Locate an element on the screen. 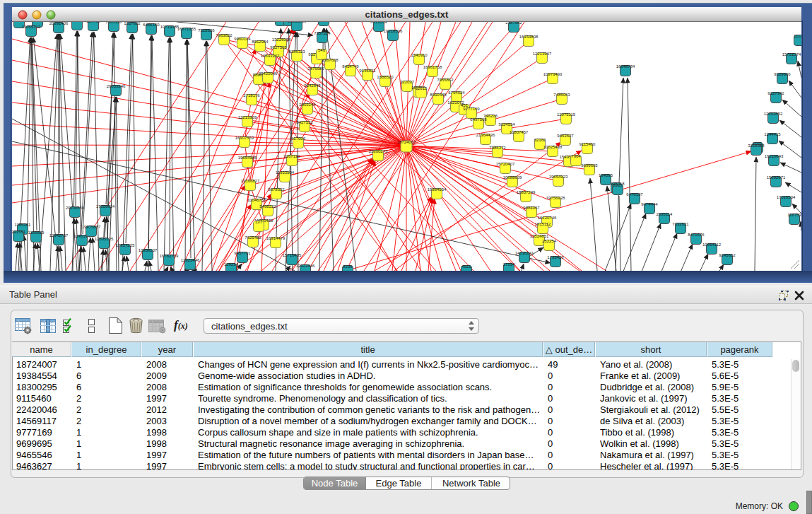 The image size is (812, 514). svg-text: 1540910 is located at coordinates (419, 55).